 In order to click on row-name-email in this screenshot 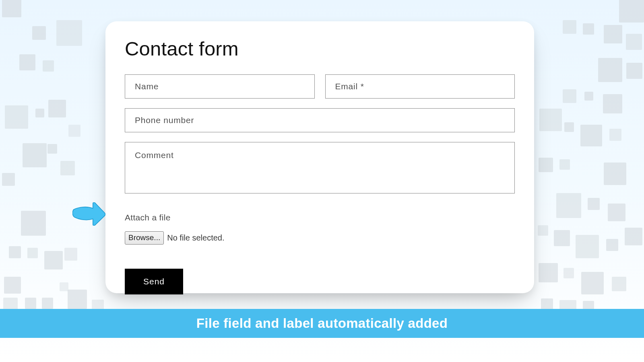, I will do `click(320, 86)`.